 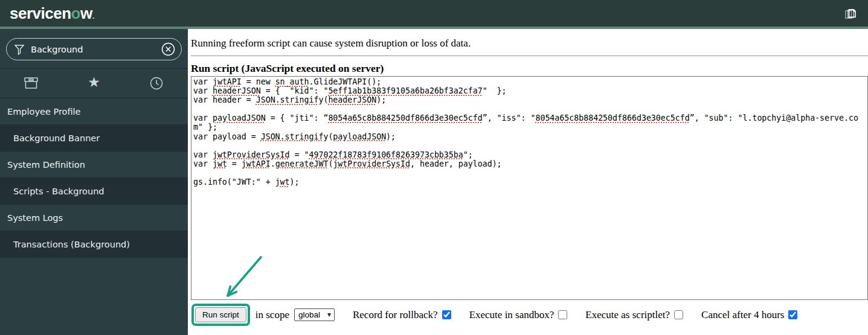 I want to click on navigator-menu: Employee Profile Background Banner Syste…, so click(x=94, y=178).